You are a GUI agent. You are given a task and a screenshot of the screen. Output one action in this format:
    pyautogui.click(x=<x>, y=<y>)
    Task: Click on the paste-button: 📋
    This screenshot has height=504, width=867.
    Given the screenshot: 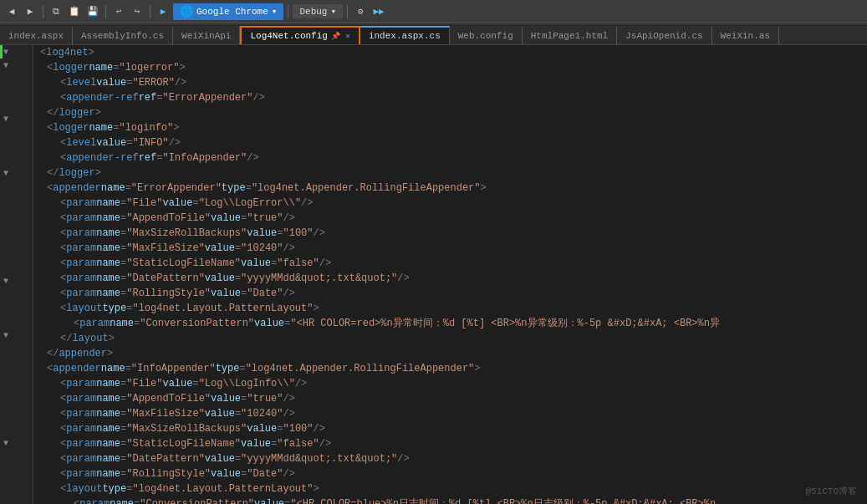 What is the action you would take?
    pyautogui.click(x=74, y=12)
    